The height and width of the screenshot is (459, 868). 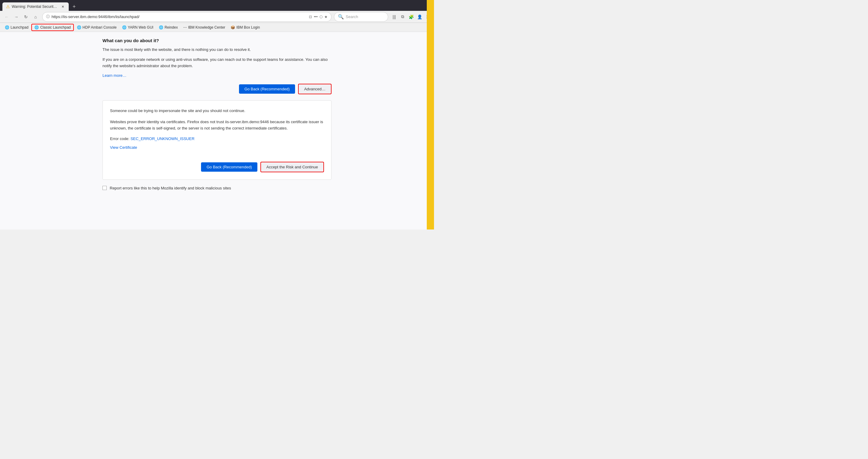 I want to click on bookmark-yarn-label: YARN Web GUI, so click(x=141, y=28).